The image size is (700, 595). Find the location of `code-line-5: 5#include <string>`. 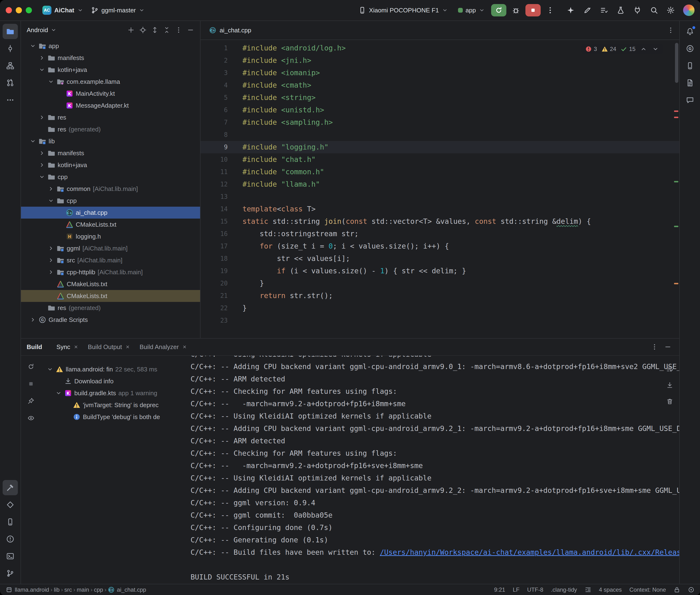

code-line-5: 5#include <string> is located at coordinates (440, 98).